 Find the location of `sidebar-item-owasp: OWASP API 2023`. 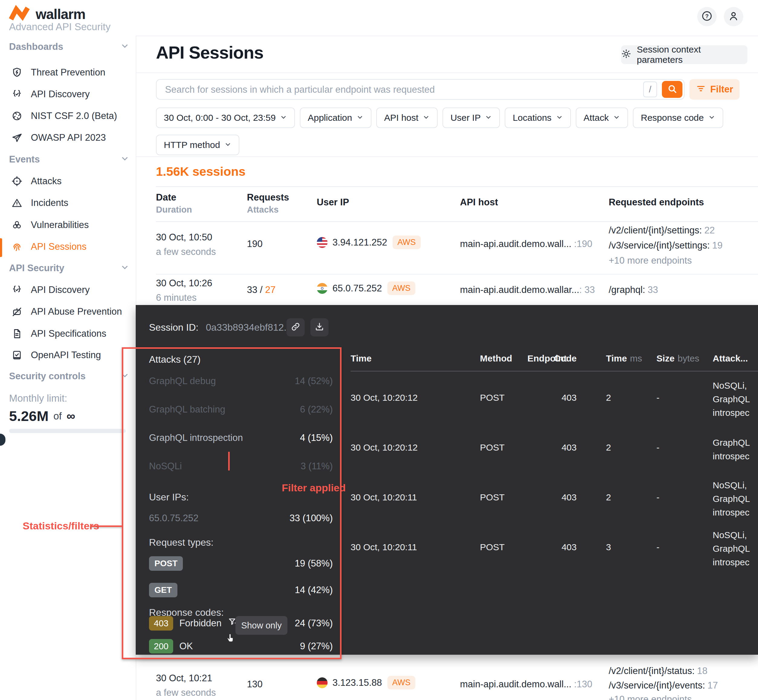

sidebar-item-owasp: OWASP API 2023 is located at coordinates (58, 138).